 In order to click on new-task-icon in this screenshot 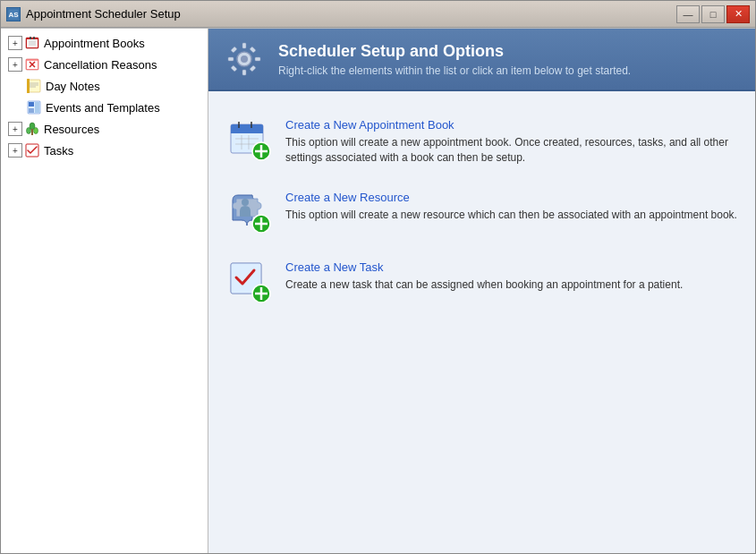, I will do `click(250, 282)`.